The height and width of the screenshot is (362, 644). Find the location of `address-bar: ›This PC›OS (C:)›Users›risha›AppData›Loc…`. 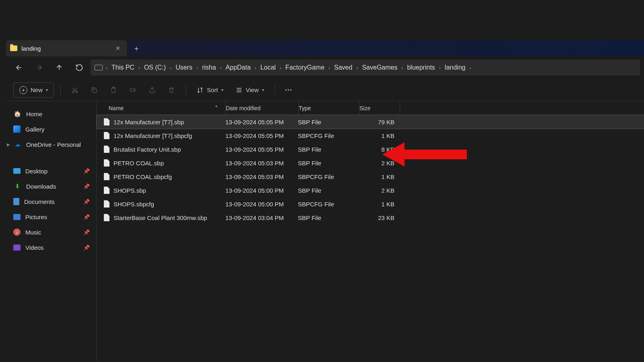

address-bar: ›This PC›OS (C:)›Users›risha›AppData›Loc… is located at coordinates (365, 68).